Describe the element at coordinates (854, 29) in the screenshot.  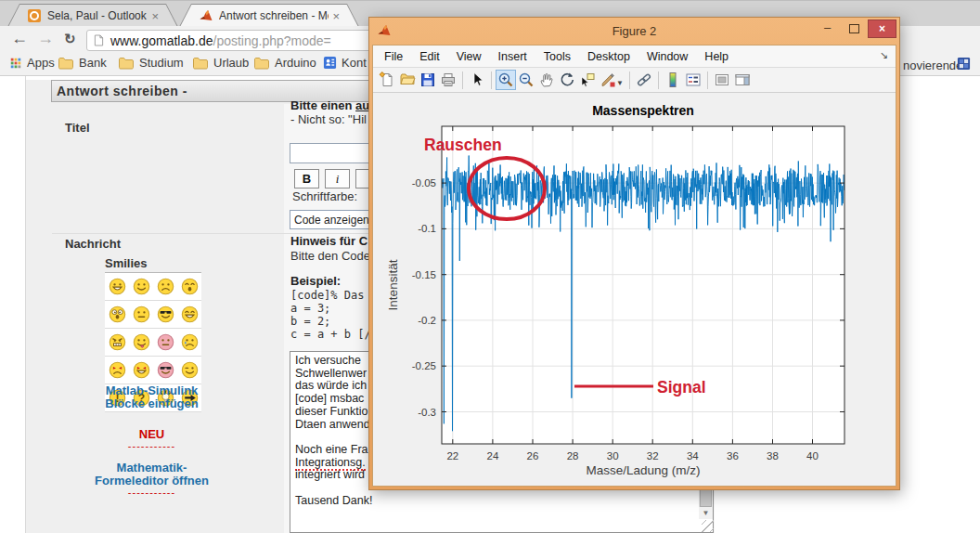
I see `maximize-button` at that location.